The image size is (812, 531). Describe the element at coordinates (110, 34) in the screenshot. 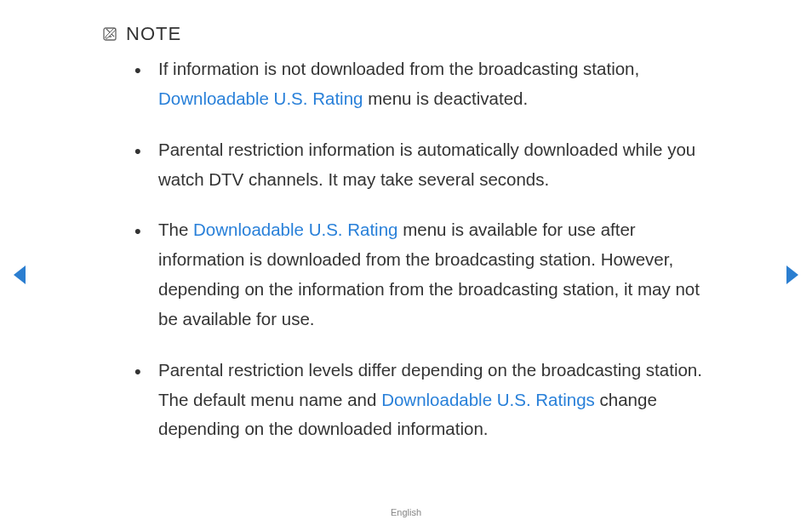

I see `note-icon` at that location.